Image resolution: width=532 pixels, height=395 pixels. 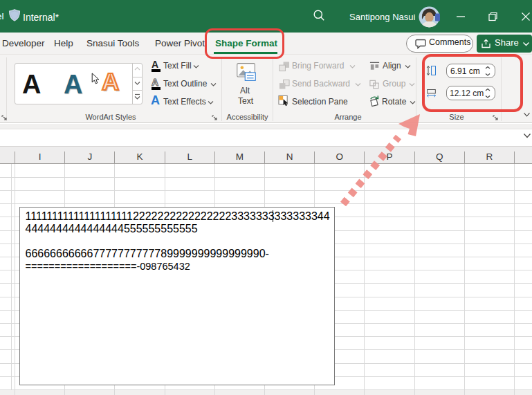 I want to click on svg-text: J, so click(x=90, y=156).